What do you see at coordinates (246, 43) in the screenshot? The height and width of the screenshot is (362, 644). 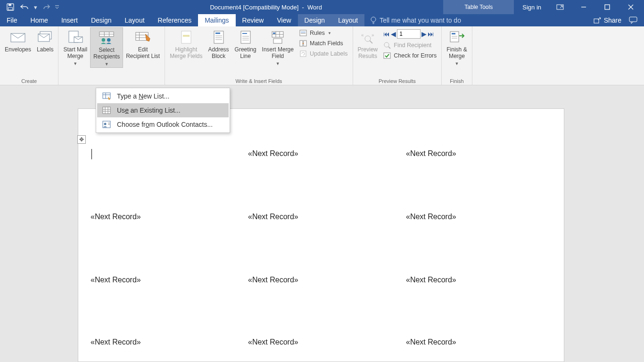 I see `greeting-line-button: Greeting Line` at bounding box center [246, 43].